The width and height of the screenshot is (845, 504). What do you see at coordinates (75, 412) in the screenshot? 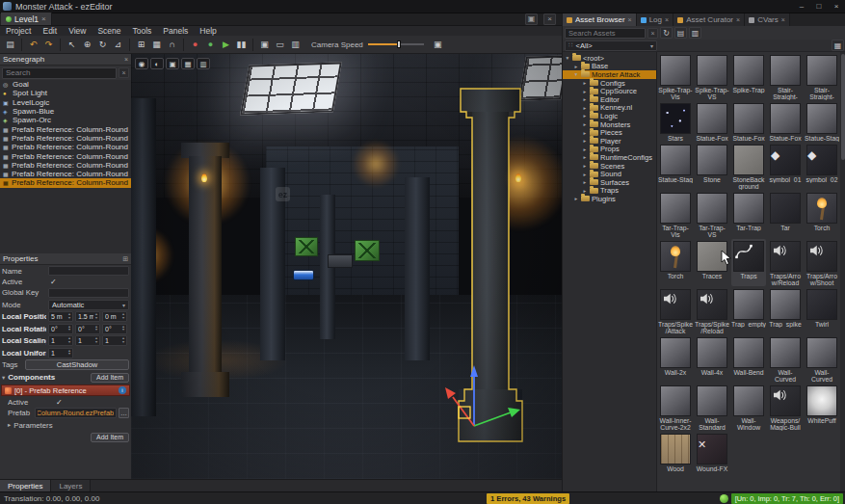
I see `prefab-asset-field: Column-Round.ezPrefab` at bounding box center [75, 412].